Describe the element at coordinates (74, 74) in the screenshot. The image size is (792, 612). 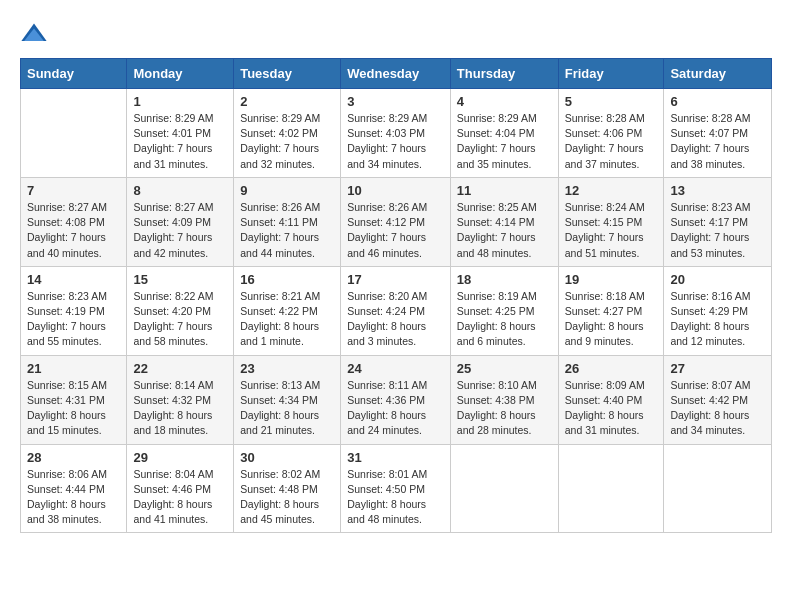
I see `weekday-header-sunday: Sunday` at that location.